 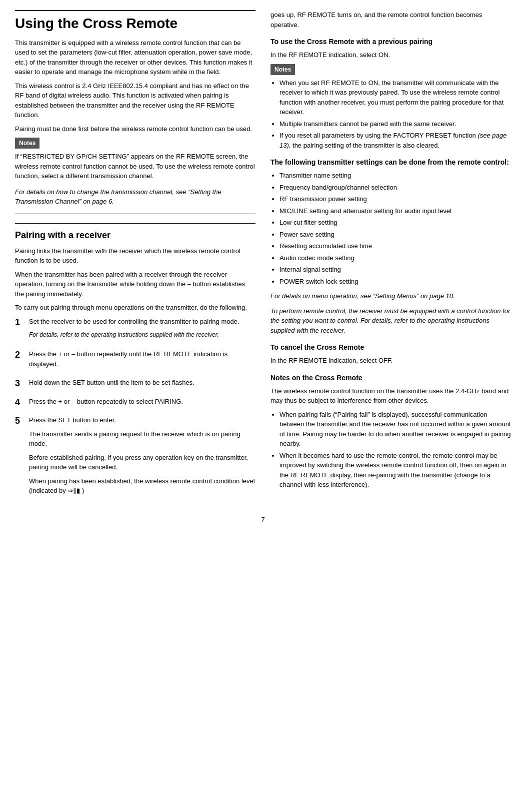 I want to click on step-3-text: Hold down the SET button until the item …, so click(x=142, y=383).